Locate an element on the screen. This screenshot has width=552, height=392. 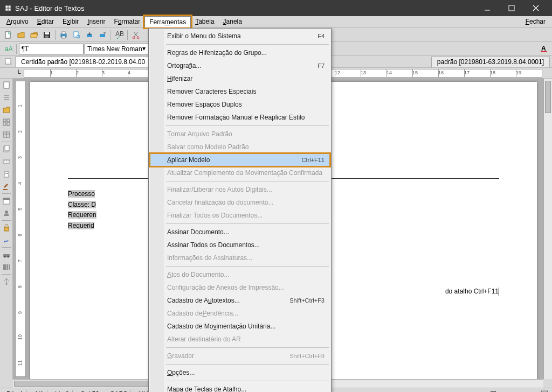
autotext-icon: aA is located at coordinates (8, 49).